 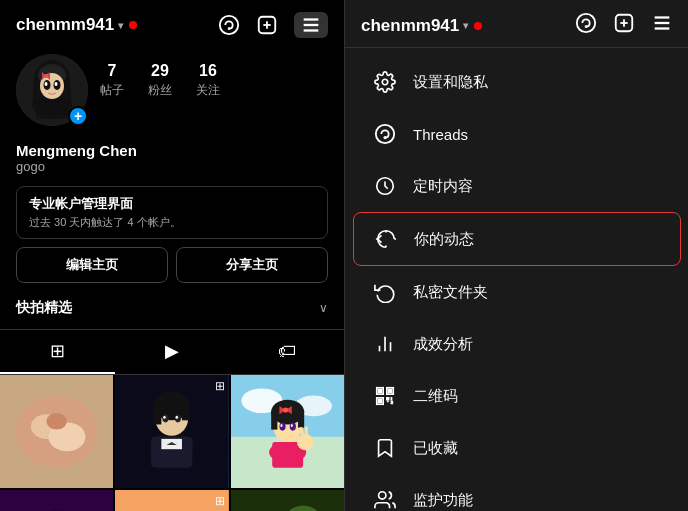 I want to click on share-profile-button: 分享主页, so click(x=252, y=265).